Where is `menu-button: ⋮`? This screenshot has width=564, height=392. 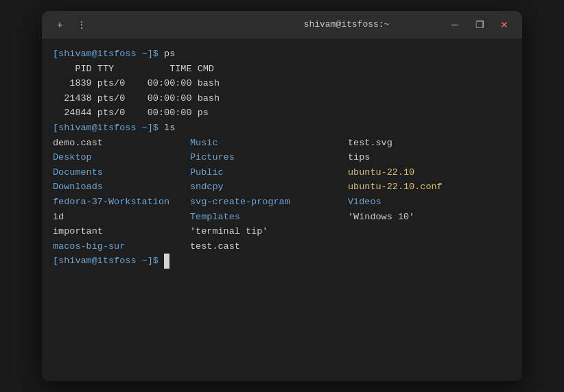
menu-button: ⋮ is located at coordinates (82, 25).